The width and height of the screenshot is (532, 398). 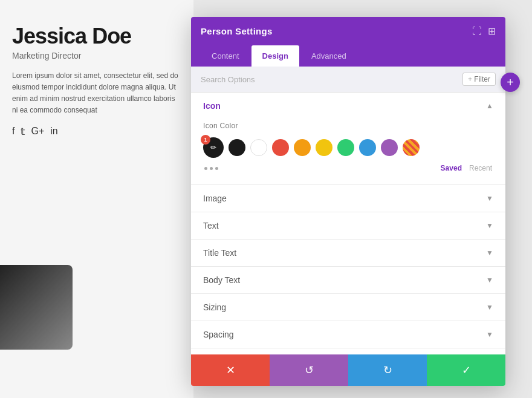 I want to click on chevron-down-icon-sizing: ▼, so click(x=490, y=307).